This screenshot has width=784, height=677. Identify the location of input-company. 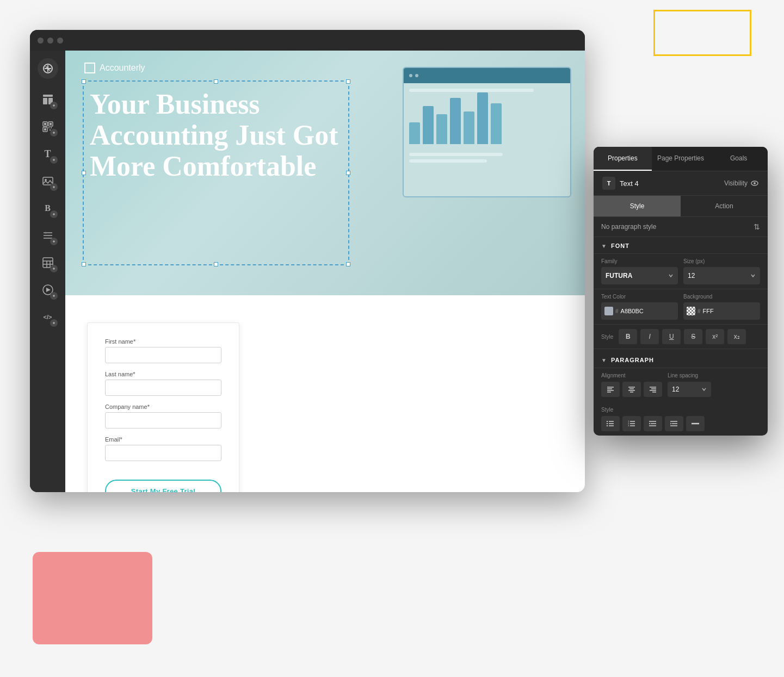
(163, 420).